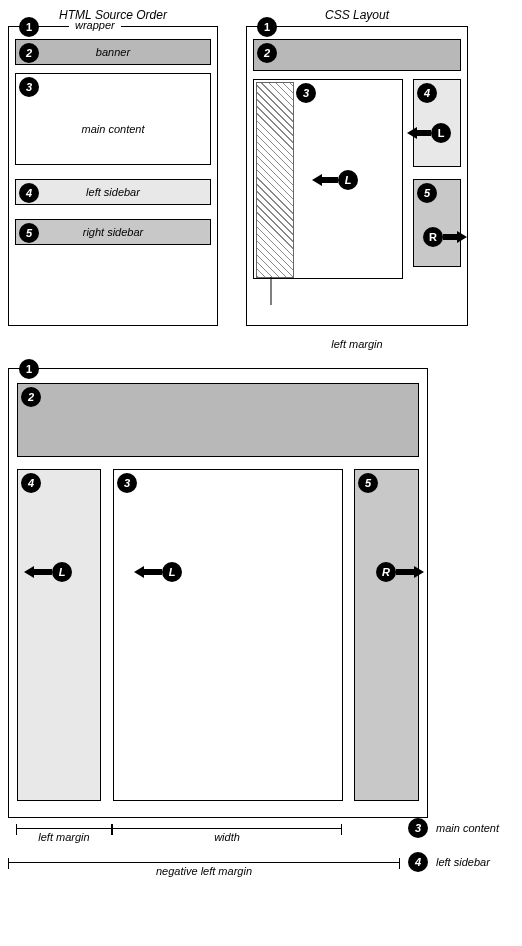 This screenshot has width=522, height=946. I want to click on css-layout-panel: 1 2 3 L 4 L 5 R, so click(357, 176).